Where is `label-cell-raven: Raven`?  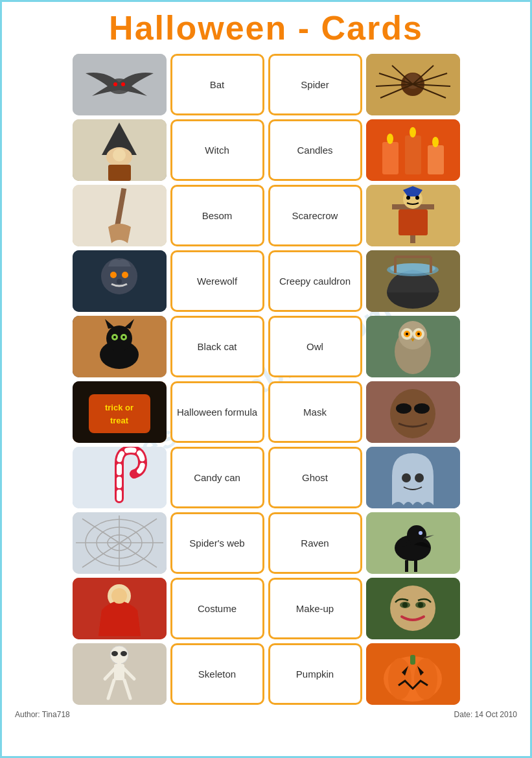
label-cell-raven: Raven is located at coordinates (315, 543).